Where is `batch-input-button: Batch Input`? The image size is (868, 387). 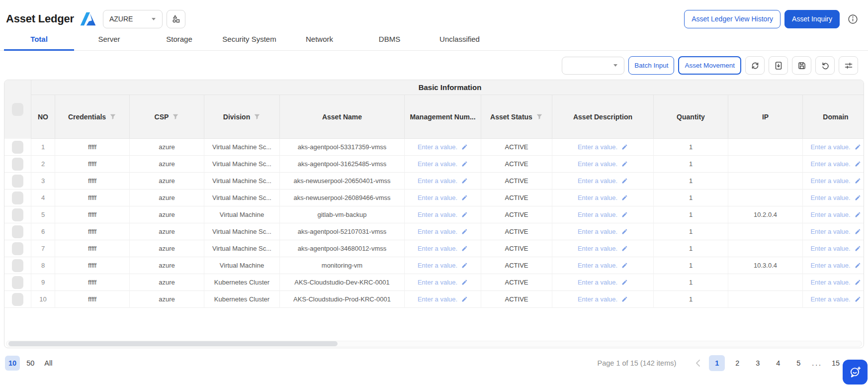 batch-input-button: Batch Input is located at coordinates (651, 66).